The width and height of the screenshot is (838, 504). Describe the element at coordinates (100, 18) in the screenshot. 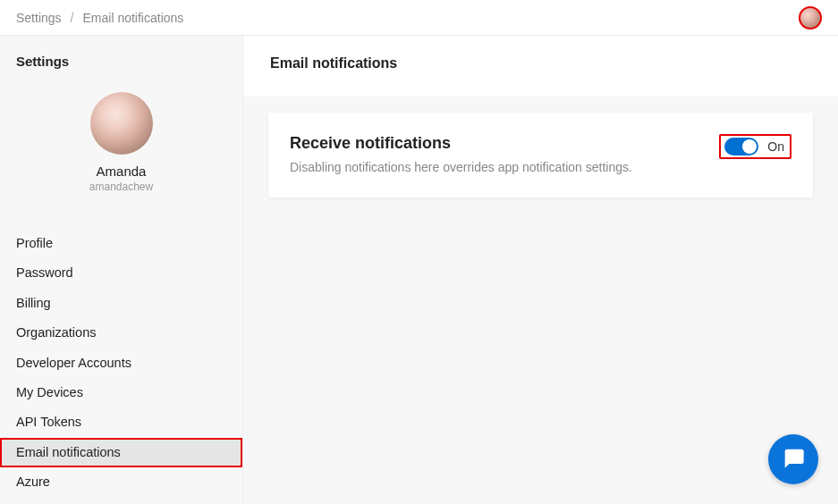

I see `breadcrumb: Settings / Email notifications` at that location.